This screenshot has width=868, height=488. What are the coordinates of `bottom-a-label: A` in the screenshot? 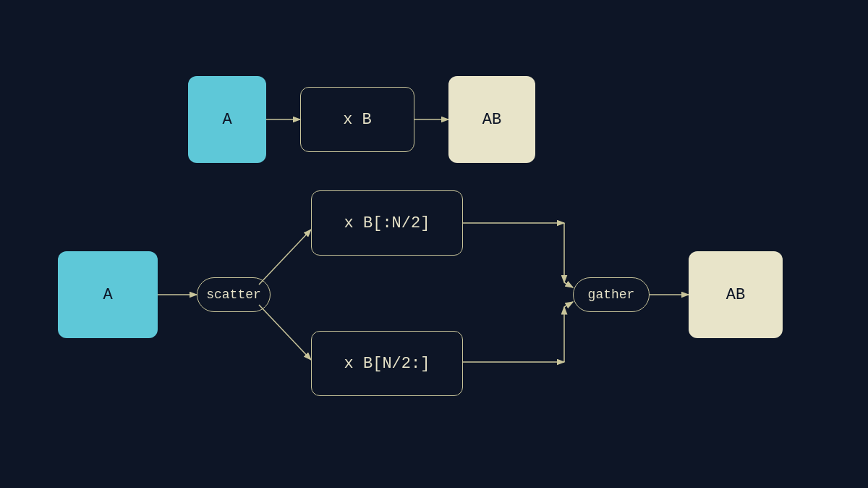 It's located at (107, 295).